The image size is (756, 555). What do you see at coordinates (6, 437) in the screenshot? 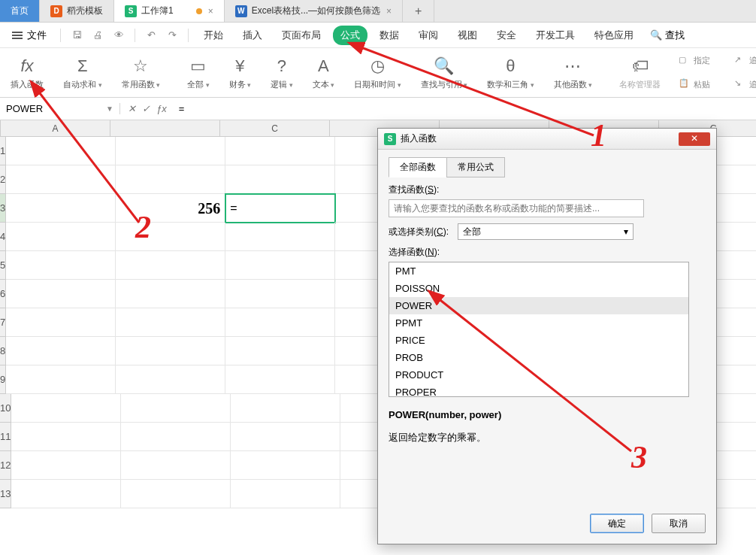
I see `row-header: 11` at bounding box center [6, 437].